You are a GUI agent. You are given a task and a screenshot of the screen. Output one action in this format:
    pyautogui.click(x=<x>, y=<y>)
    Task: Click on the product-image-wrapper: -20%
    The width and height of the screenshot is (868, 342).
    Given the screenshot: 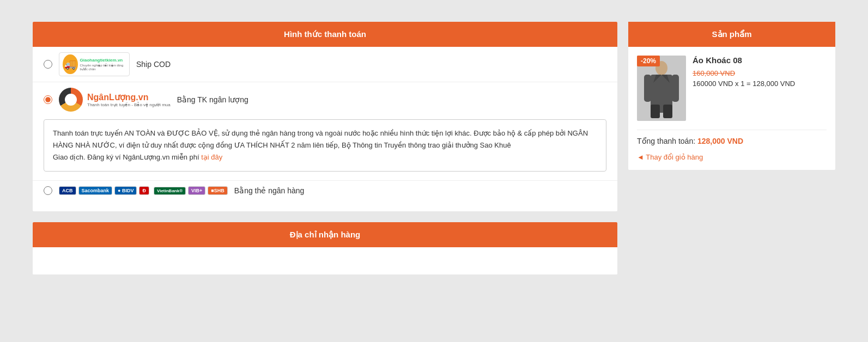 What is the action you would take?
    pyautogui.click(x=661, y=88)
    